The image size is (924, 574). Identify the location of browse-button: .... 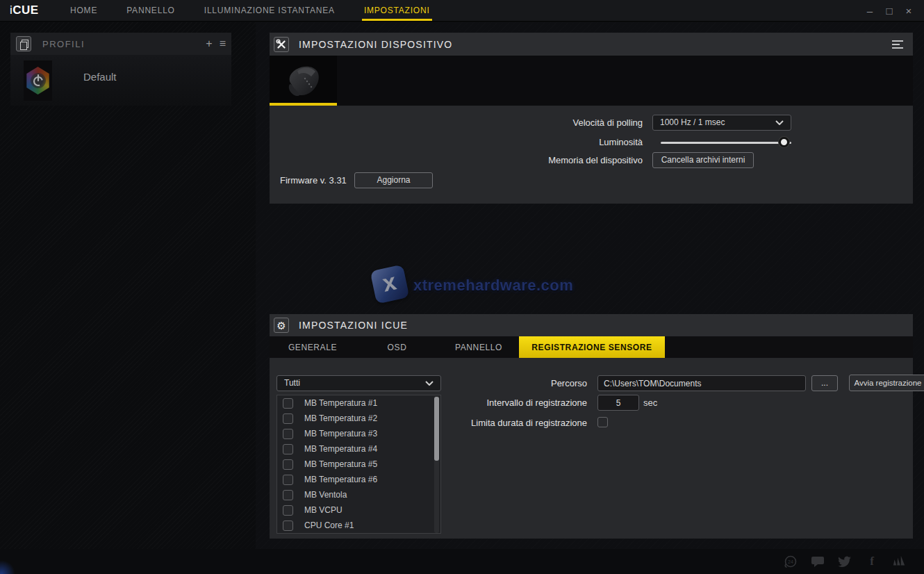
(825, 384).